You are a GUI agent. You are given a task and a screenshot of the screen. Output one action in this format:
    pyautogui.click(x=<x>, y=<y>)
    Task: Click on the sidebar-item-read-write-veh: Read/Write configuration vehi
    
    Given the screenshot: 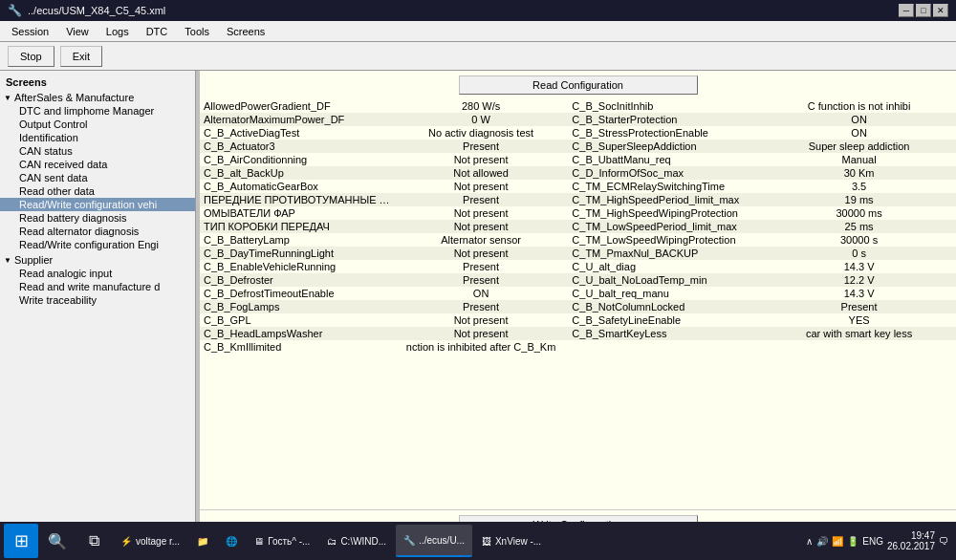 What is the action you would take?
    pyautogui.click(x=98, y=205)
    